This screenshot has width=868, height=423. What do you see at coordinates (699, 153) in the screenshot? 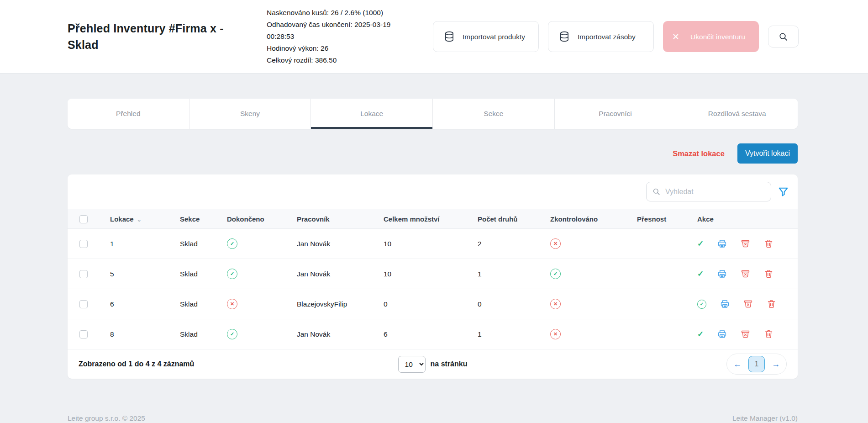
I see `delete-locations-button: Smazat lokace` at bounding box center [699, 153].